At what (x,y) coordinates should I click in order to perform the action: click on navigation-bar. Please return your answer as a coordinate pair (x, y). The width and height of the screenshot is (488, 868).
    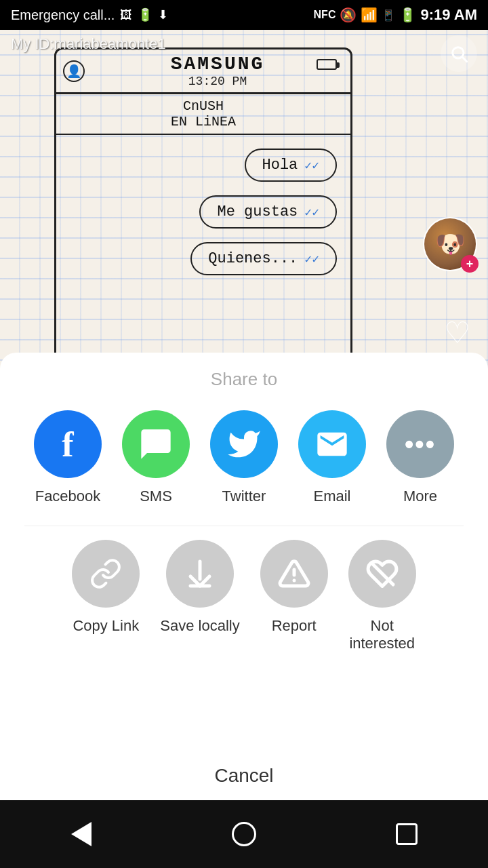
    Looking at the image, I should click on (244, 834).